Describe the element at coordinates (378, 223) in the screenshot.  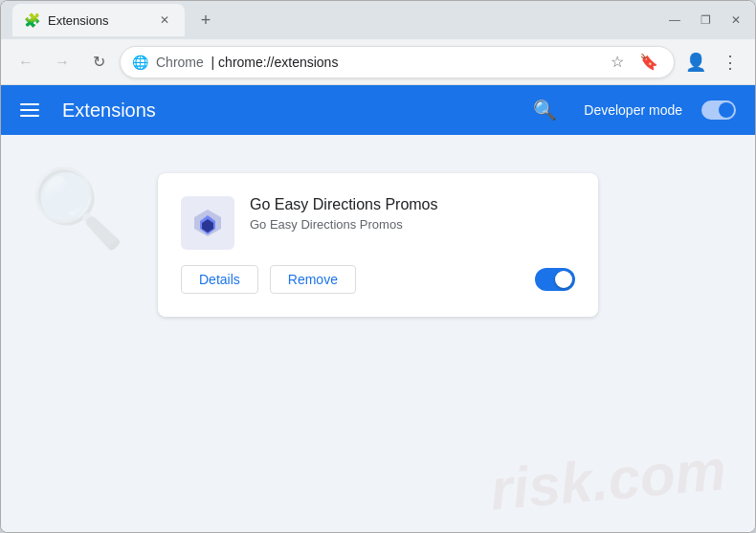
I see `extension-card-header: Go Easy Directions Promos Go Easy Direct…` at that location.